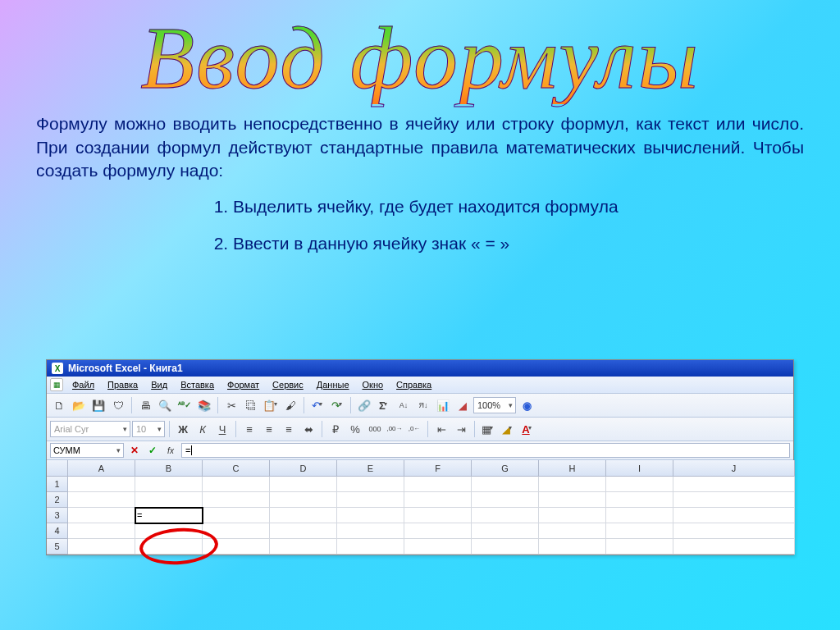 This screenshot has width=840, height=630. What do you see at coordinates (79, 405) in the screenshot?
I see `open-button: 📂` at bounding box center [79, 405].